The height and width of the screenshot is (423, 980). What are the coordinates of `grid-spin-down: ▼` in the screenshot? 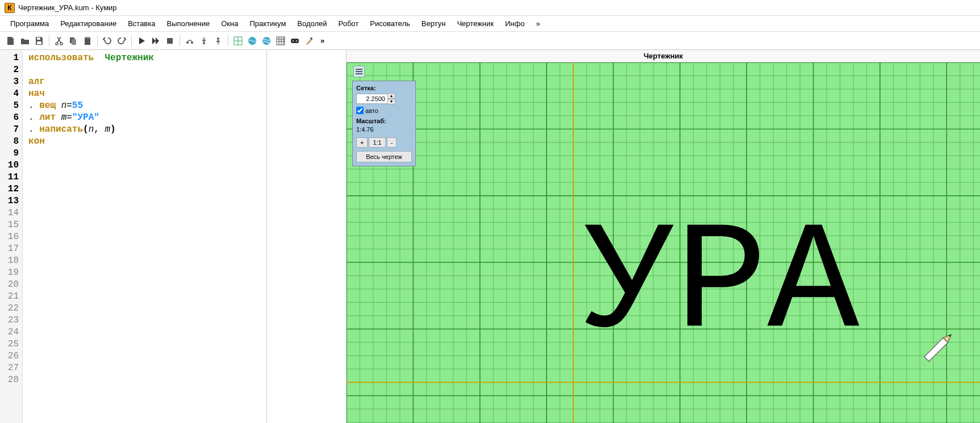 It's located at (391, 102).